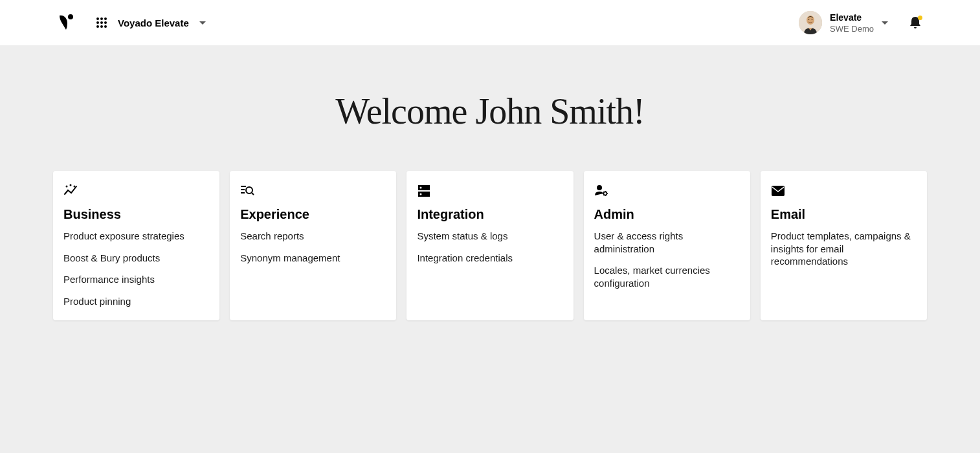 The image size is (980, 453). Describe the element at coordinates (71, 191) in the screenshot. I see `analytics-icon` at that location.